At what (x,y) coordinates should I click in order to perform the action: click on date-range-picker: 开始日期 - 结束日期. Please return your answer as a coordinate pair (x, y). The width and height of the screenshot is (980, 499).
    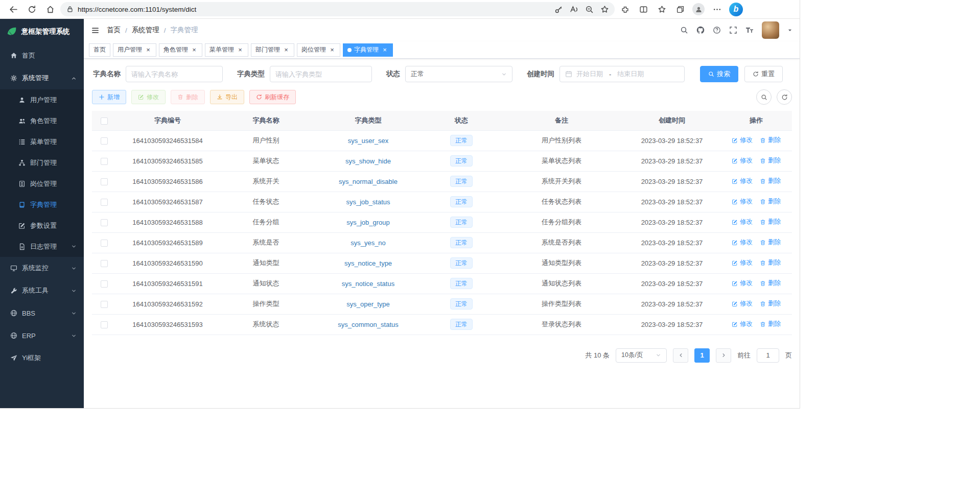
    Looking at the image, I should click on (622, 74).